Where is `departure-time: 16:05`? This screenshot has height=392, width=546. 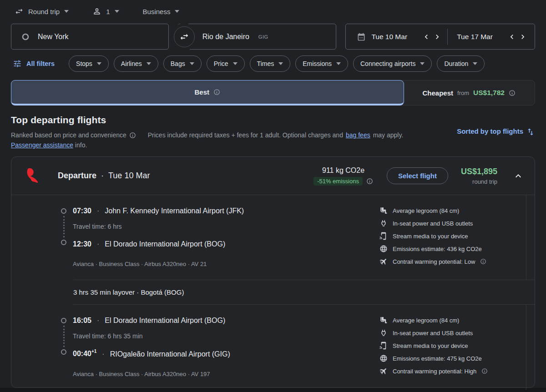
departure-time: 16:05 is located at coordinates (82, 321).